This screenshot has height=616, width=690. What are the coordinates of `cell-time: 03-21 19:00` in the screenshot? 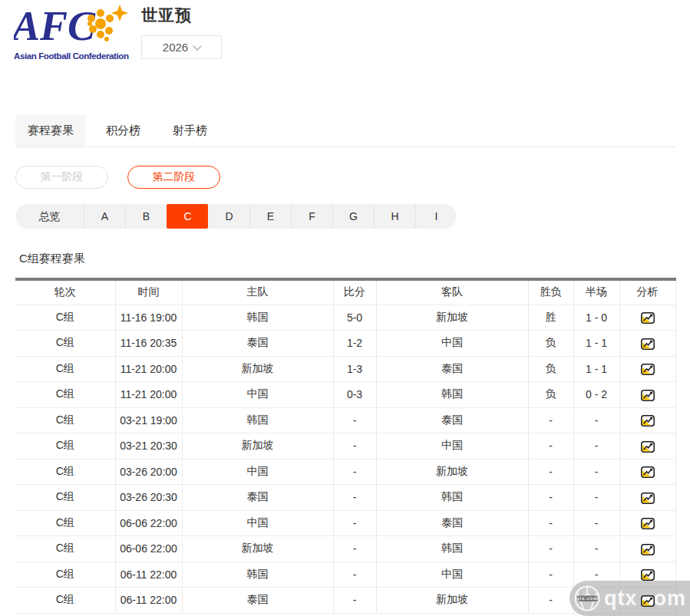 It's located at (149, 420).